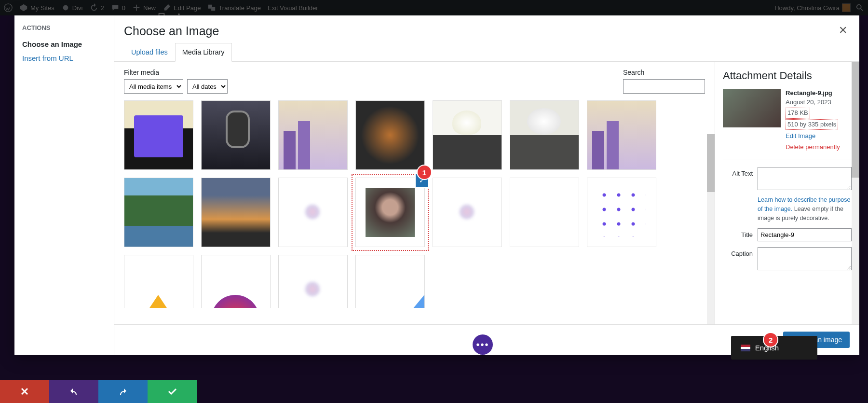 The width and height of the screenshot is (868, 403). I want to click on filter-media-label: Filter media, so click(176, 72).